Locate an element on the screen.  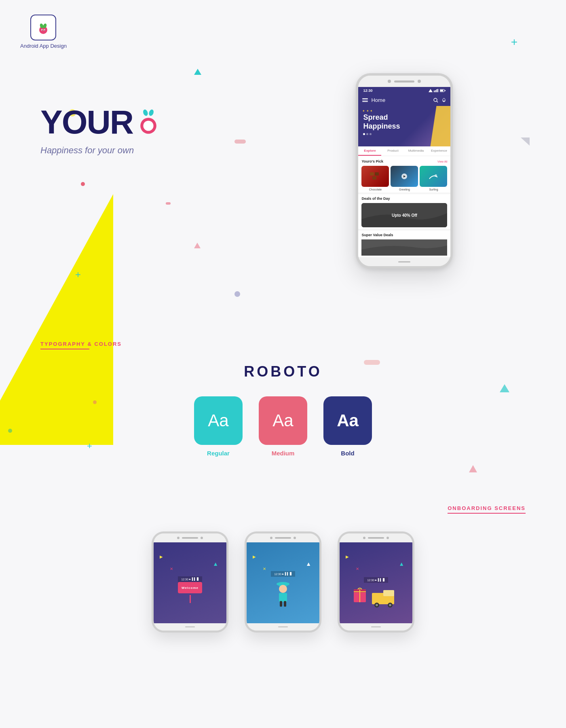
youro-text: YOUR is located at coordinates (87, 122).